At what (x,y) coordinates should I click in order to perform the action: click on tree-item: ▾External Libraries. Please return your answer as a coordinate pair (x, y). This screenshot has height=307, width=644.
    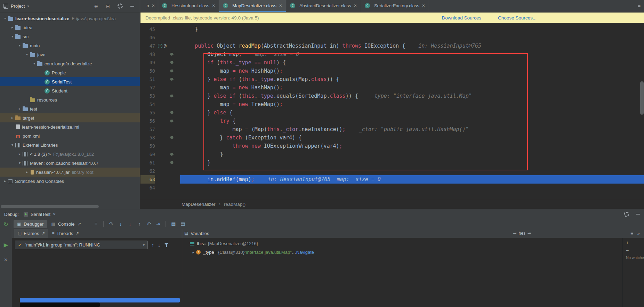
    Looking at the image, I should click on (70, 145).